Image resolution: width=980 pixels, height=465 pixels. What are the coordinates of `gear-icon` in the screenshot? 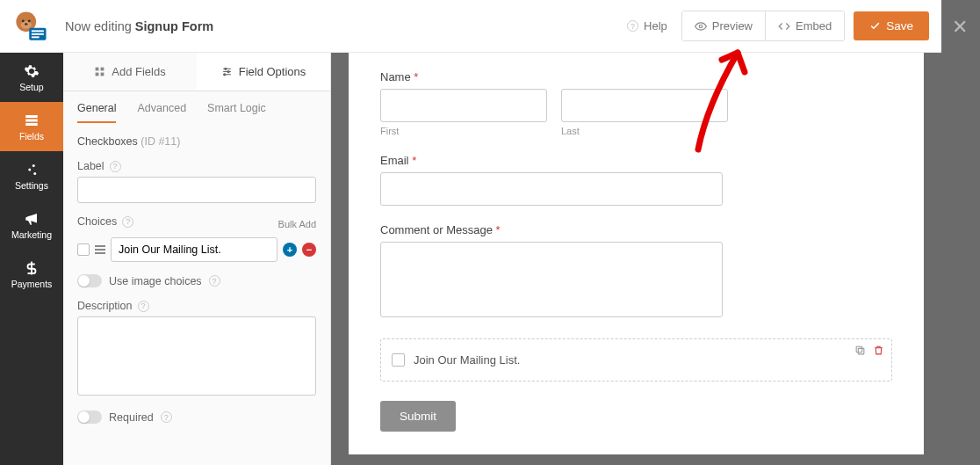 It's located at (32, 71).